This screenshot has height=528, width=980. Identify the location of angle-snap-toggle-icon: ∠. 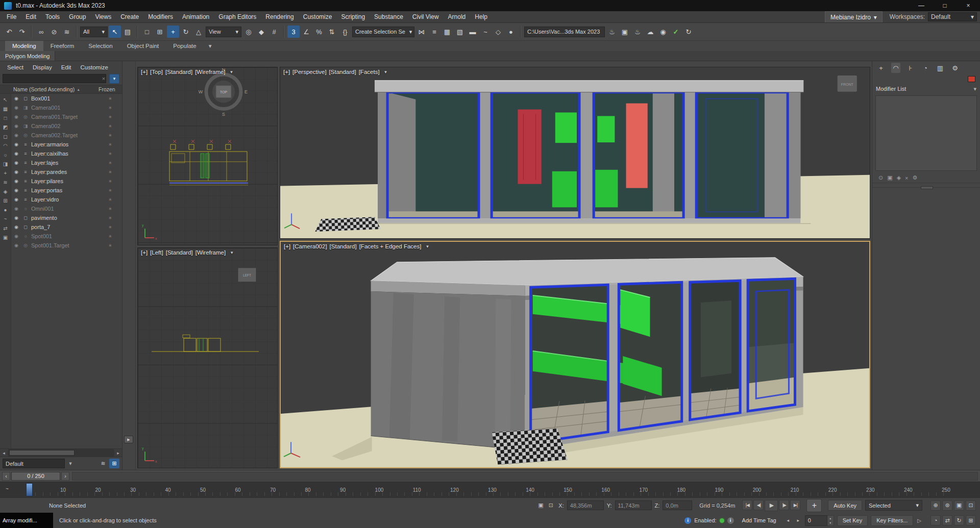
(306, 32).